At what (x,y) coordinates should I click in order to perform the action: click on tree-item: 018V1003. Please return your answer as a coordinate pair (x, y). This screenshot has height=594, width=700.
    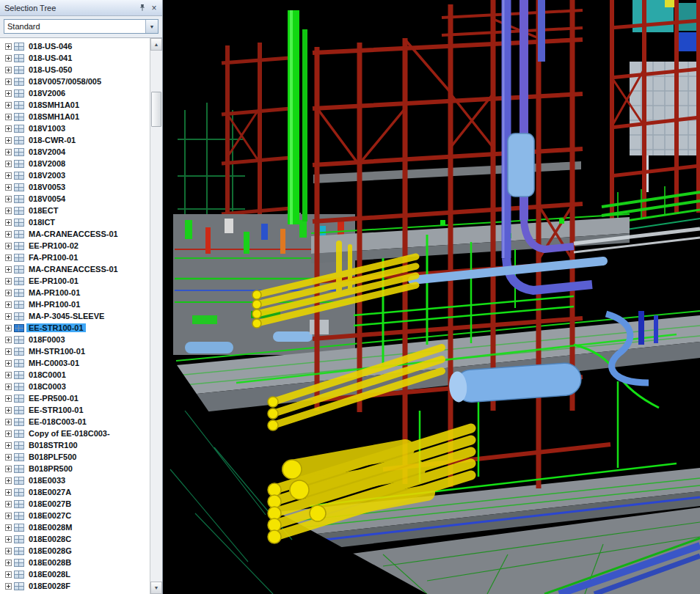
    Looking at the image, I should click on (78, 128).